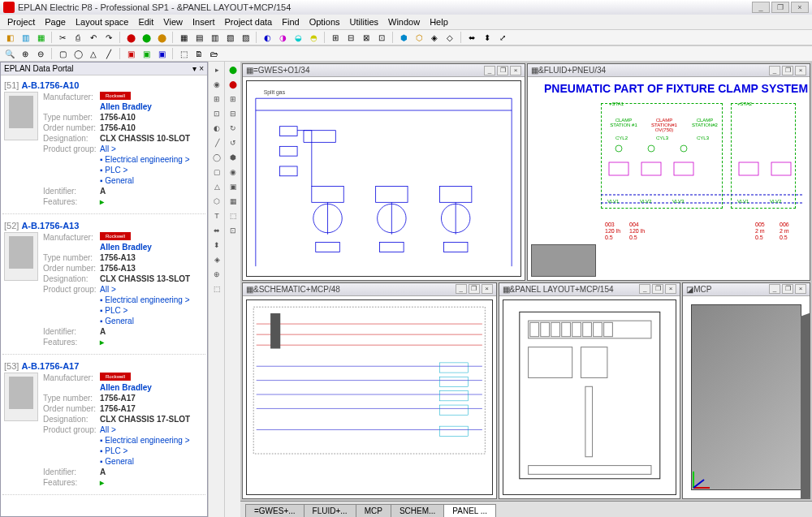  What do you see at coordinates (198, 68) in the screenshot?
I see `sidebar-pin-icon: ▾ ×` at bounding box center [198, 68].